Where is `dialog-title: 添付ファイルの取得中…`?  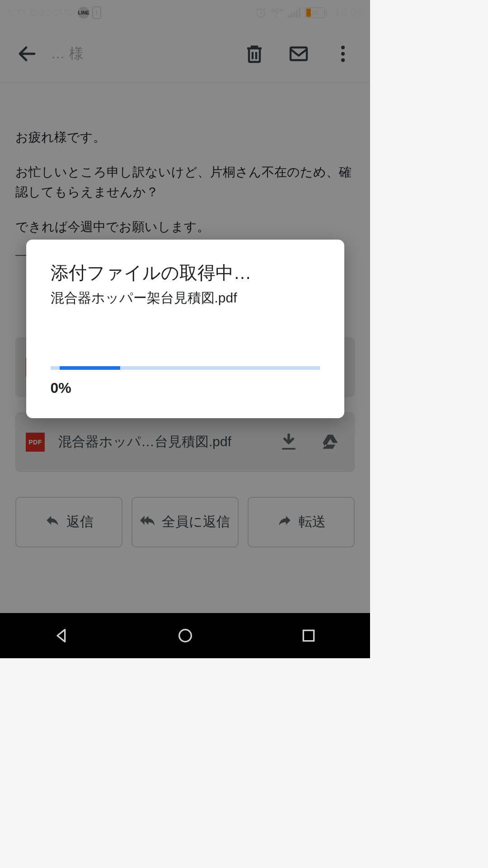 dialog-title: 添付ファイルの取得中… is located at coordinates (185, 273).